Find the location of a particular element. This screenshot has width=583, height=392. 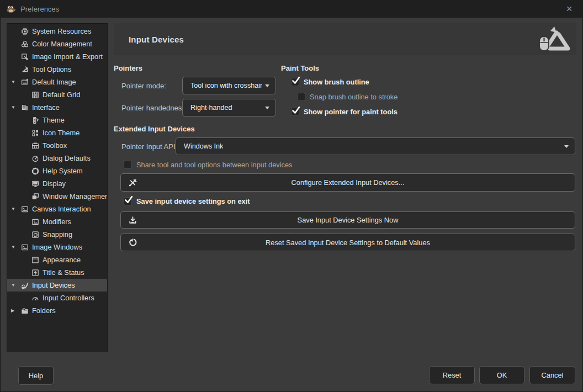

sidebar-item-appearance: Appearance is located at coordinates (57, 259).